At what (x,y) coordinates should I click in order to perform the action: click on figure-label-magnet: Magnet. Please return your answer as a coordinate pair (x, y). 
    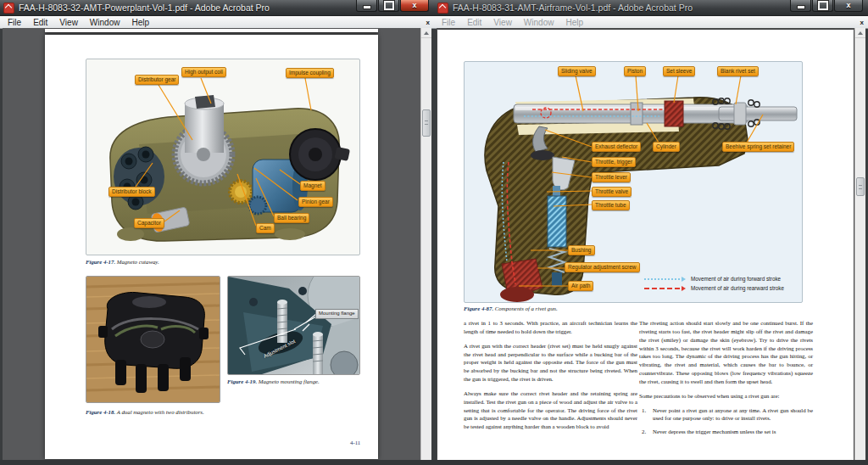
    Looking at the image, I should click on (313, 186).